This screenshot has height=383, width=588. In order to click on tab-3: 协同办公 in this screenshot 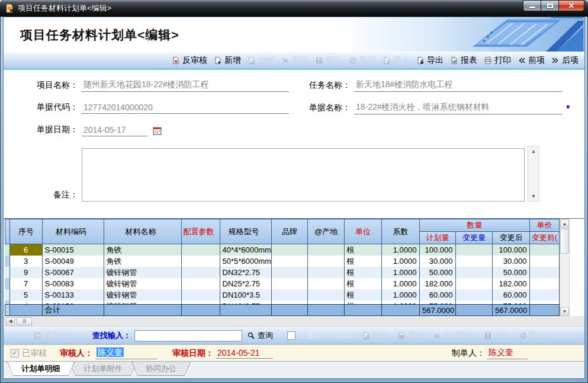, I will do `click(161, 369)`.